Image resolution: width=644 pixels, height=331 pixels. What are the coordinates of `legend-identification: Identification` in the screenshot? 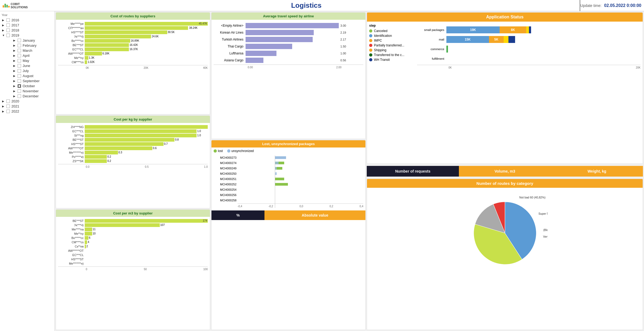 It's located at (392, 36).